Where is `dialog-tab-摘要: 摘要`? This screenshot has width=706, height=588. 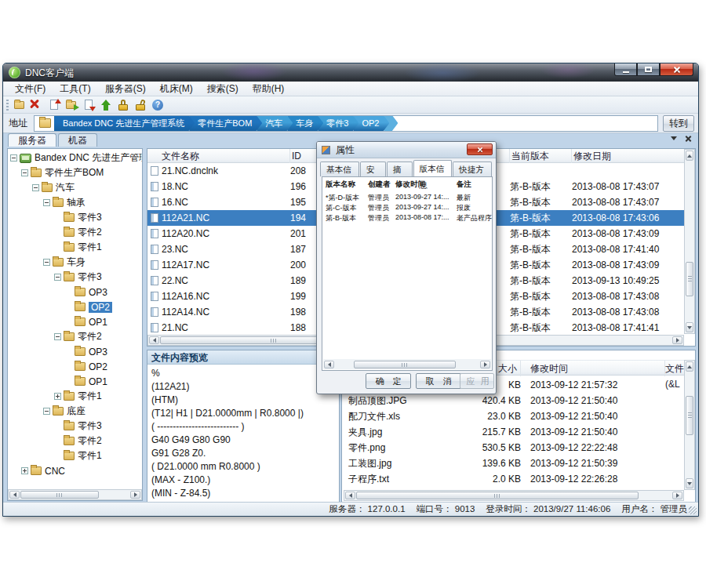
dialog-tab-摘要: 摘要 is located at coordinates (400, 169).